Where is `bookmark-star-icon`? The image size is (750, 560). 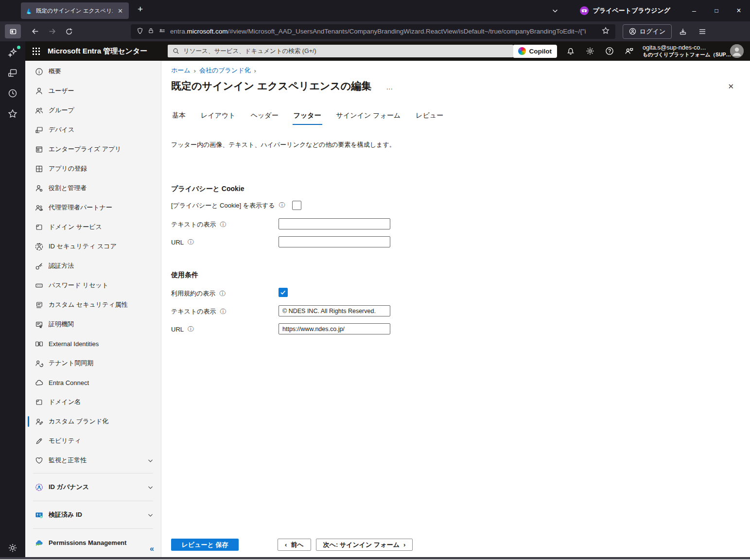 bookmark-star-icon is located at coordinates (606, 31).